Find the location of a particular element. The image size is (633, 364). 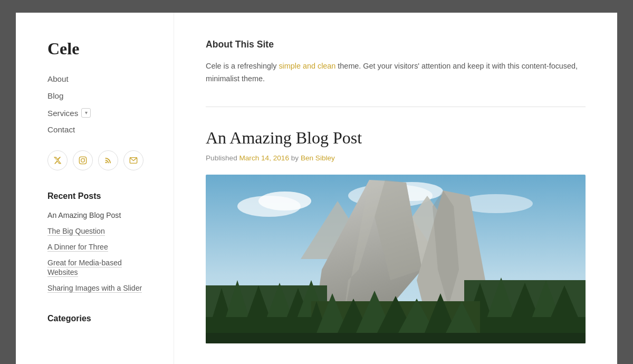

post-meta: Published March 14, 2016 by Ben Sibley is located at coordinates (396, 158).